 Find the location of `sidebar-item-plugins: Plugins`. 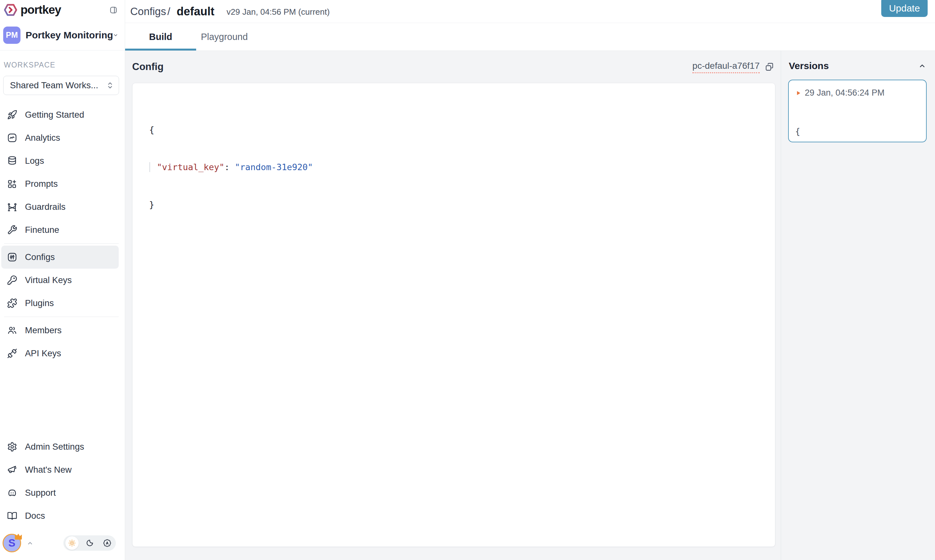

sidebar-item-plugins: Plugins is located at coordinates (60, 303).